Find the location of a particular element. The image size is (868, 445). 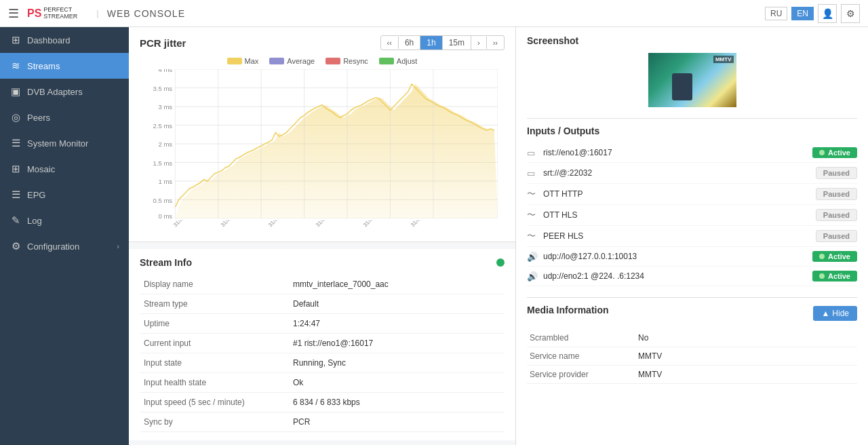

settings-icon: ⚙ is located at coordinates (850, 14).